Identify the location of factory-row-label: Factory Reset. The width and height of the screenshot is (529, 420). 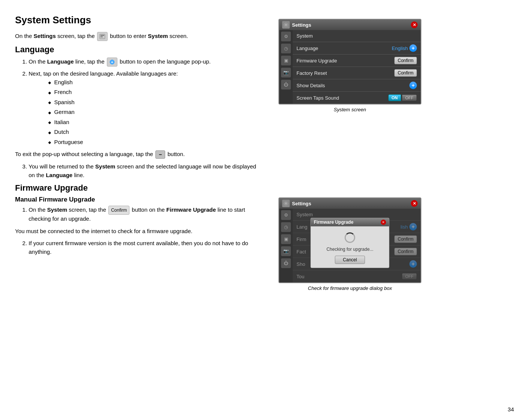
(312, 73).